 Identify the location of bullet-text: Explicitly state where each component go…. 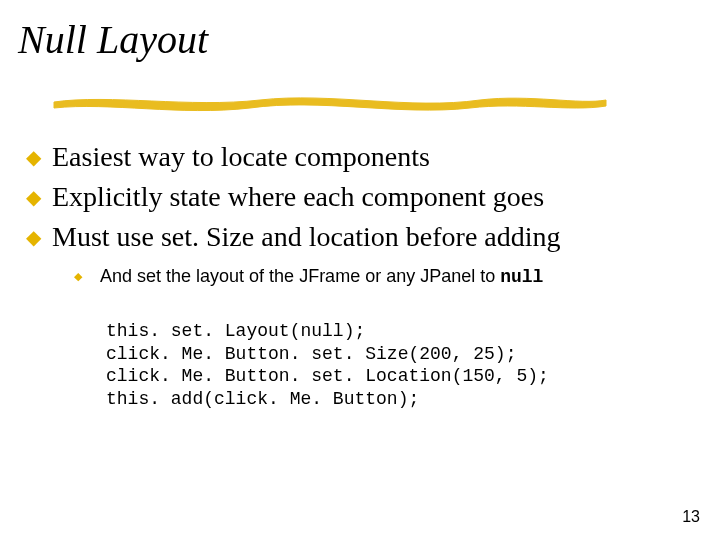
(298, 196).